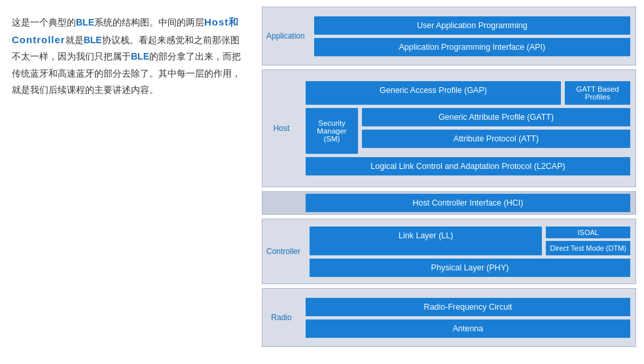  What do you see at coordinates (496, 139) in the screenshot?
I see `att-box: Attribute Protocol (ATT)` at bounding box center [496, 139].